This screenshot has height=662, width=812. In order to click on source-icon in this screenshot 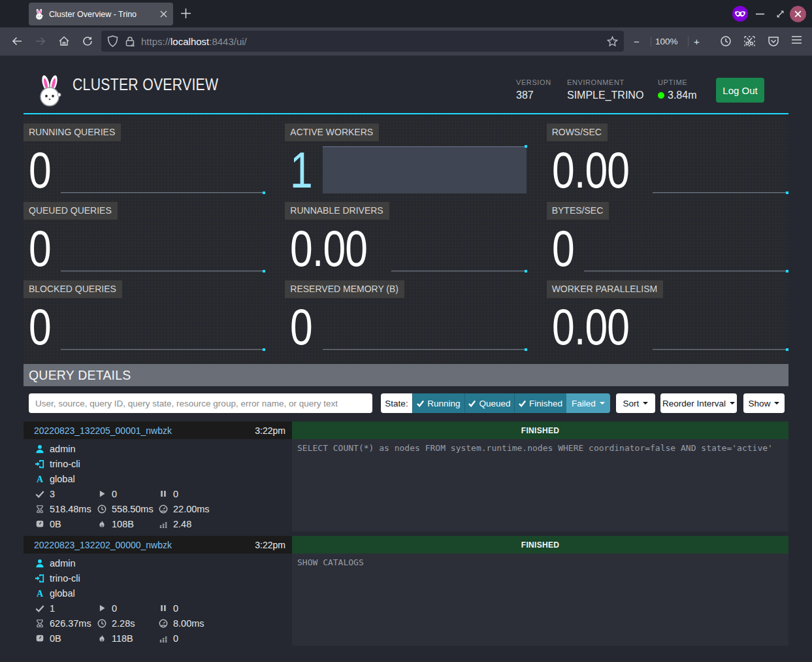, I will do `click(40, 464)`.